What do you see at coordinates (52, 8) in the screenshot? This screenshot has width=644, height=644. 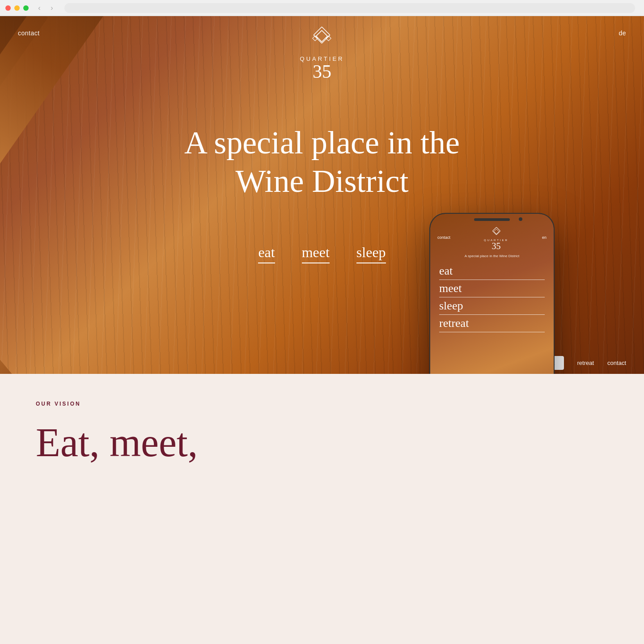 I see `browser-forward-button: ›` at bounding box center [52, 8].